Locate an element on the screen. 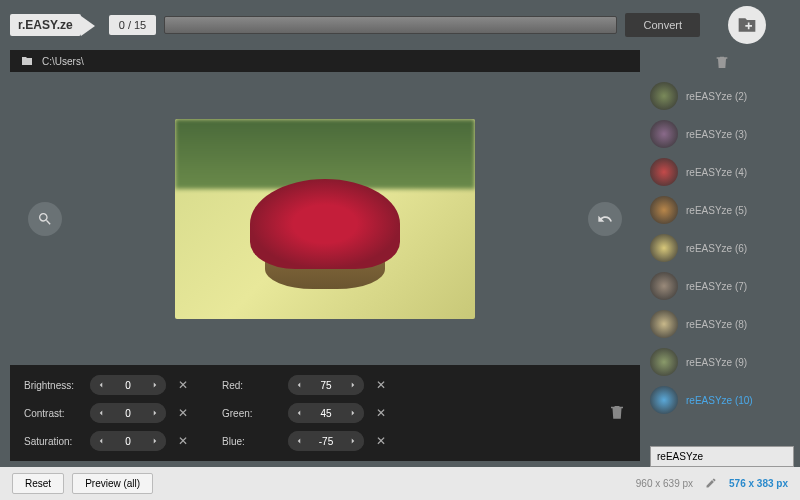 This screenshot has width=800, height=500. green-reset-button: ✕ is located at coordinates (381, 413).